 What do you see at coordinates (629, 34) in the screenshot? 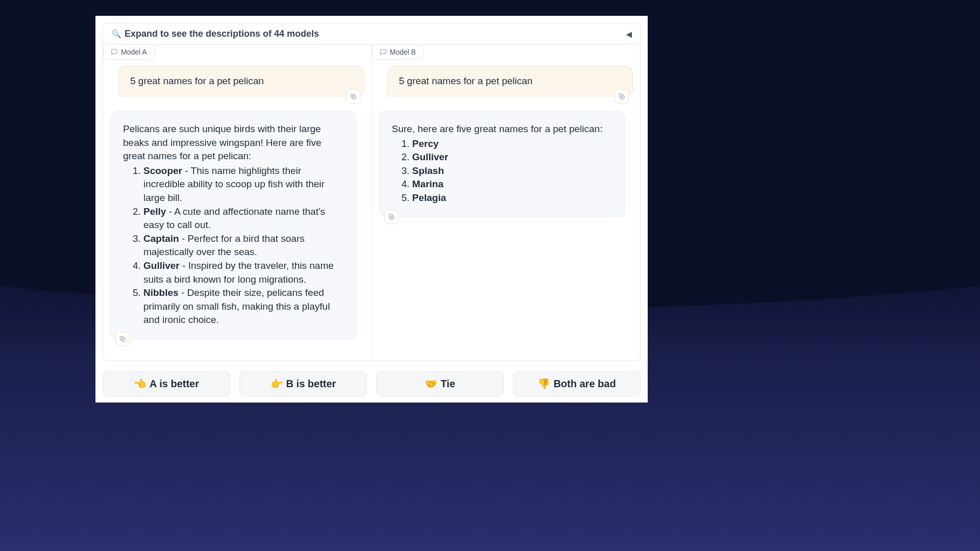
I see `chevron-left-icon: ◀` at bounding box center [629, 34].